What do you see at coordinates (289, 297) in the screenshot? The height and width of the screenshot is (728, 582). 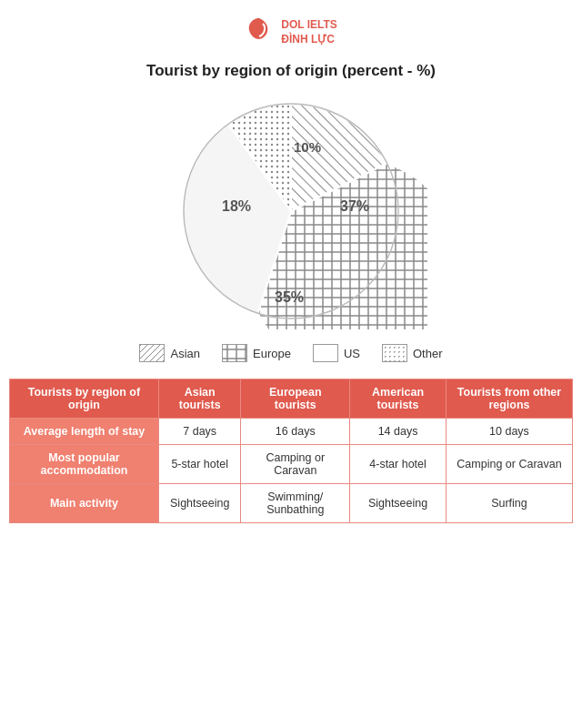 I see `pie-label-us: 35%` at bounding box center [289, 297].